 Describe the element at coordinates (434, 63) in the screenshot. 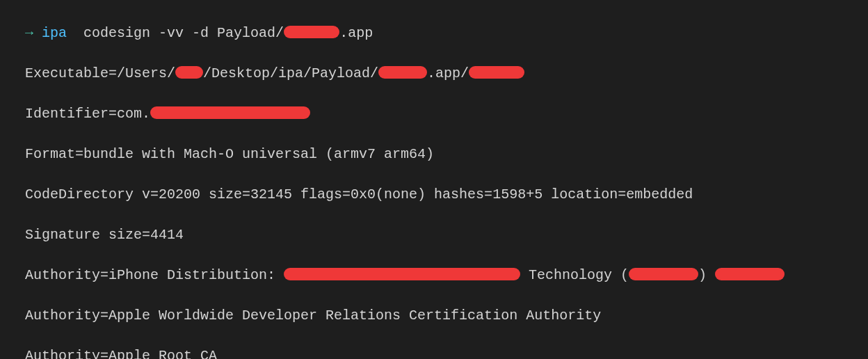

I see `output-executable: Executable=/Users//Desktop/ipa/Payload/.…` at that location.